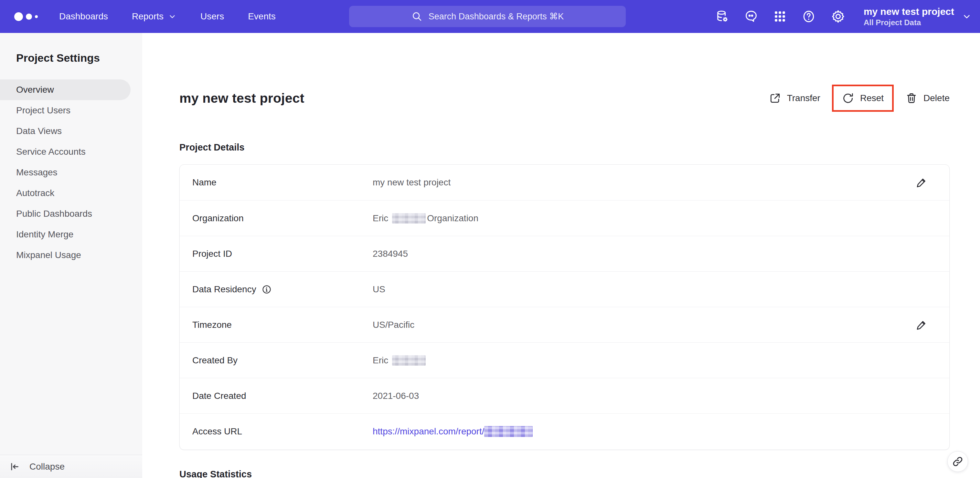  Describe the element at coordinates (565, 289) in the screenshot. I see `detail-row-data-residency: Data Residency US` at that location.